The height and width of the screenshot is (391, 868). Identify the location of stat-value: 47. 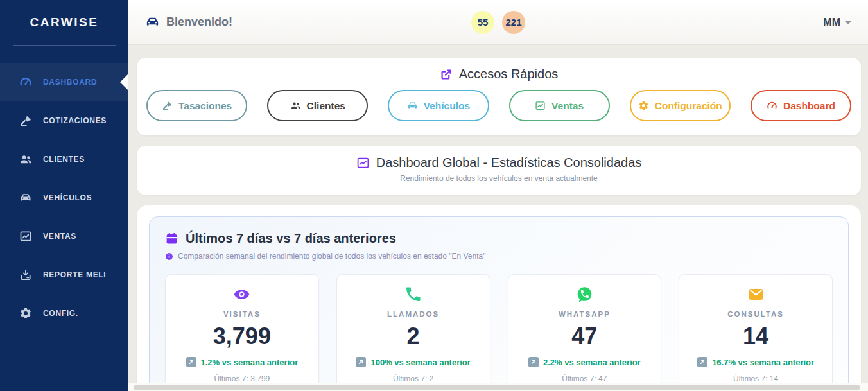
(585, 336).